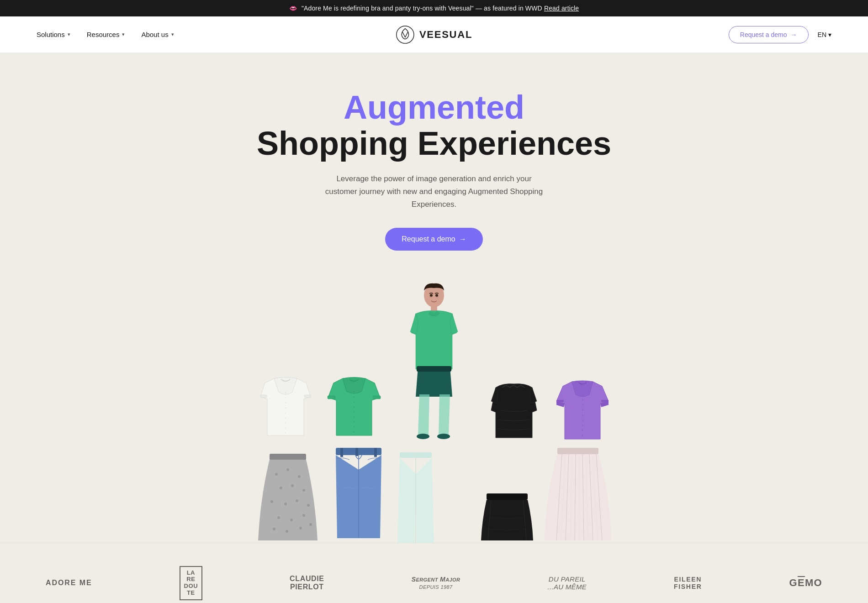 This screenshot has width=868, height=603. What do you see at coordinates (405, 35) in the screenshot?
I see `logo-icon` at bounding box center [405, 35].